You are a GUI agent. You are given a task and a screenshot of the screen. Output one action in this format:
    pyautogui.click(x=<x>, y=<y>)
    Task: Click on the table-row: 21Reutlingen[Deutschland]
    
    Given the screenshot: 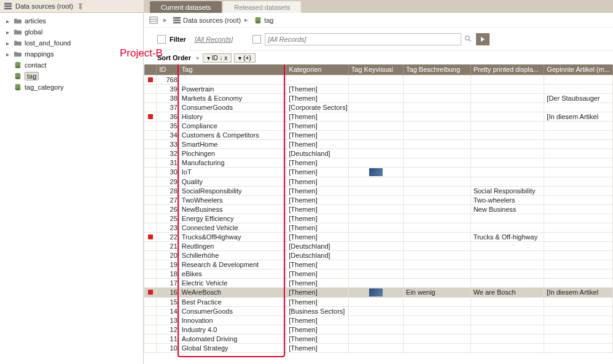 What is the action you would take?
    pyautogui.click(x=378, y=246)
    